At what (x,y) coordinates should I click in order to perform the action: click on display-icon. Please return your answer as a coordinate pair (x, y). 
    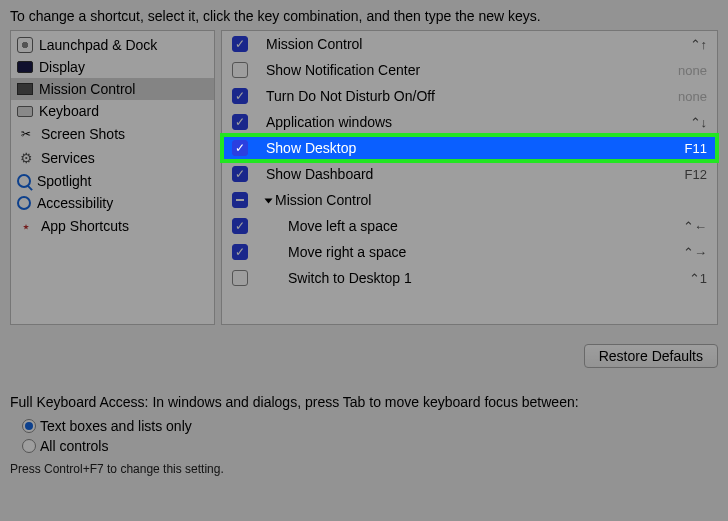
    Looking at the image, I should click on (25, 67).